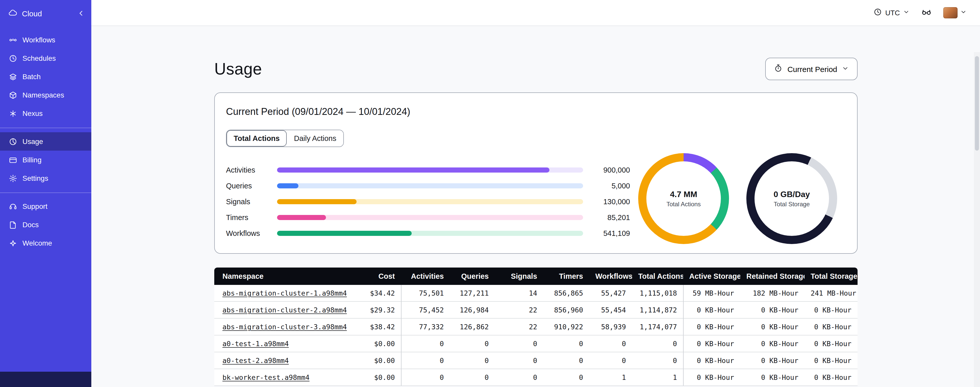 This screenshot has width=980, height=387. I want to click on cell-activities: 0, so click(425, 361).